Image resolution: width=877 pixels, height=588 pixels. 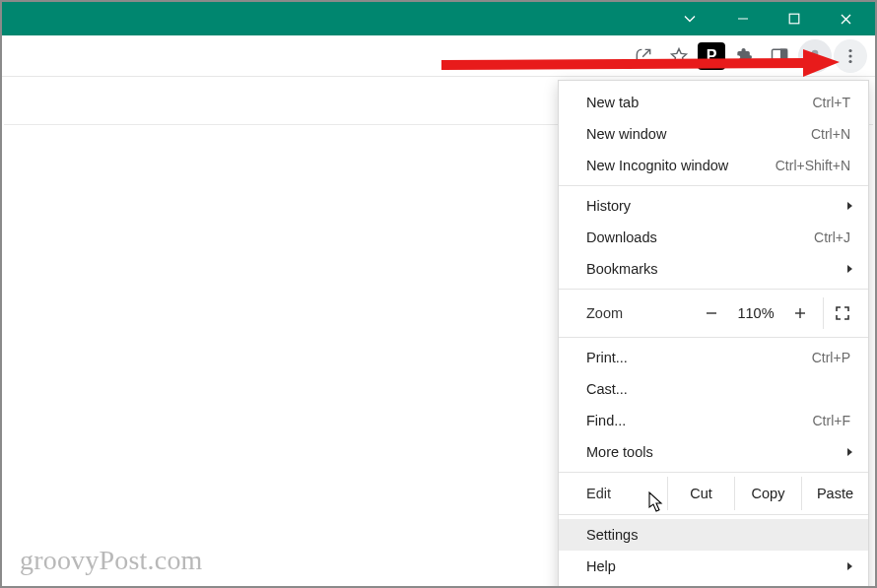 What do you see at coordinates (813, 165) in the screenshot?
I see `menu-shortcut: Ctrl+Shift+N` at bounding box center [813, 165].